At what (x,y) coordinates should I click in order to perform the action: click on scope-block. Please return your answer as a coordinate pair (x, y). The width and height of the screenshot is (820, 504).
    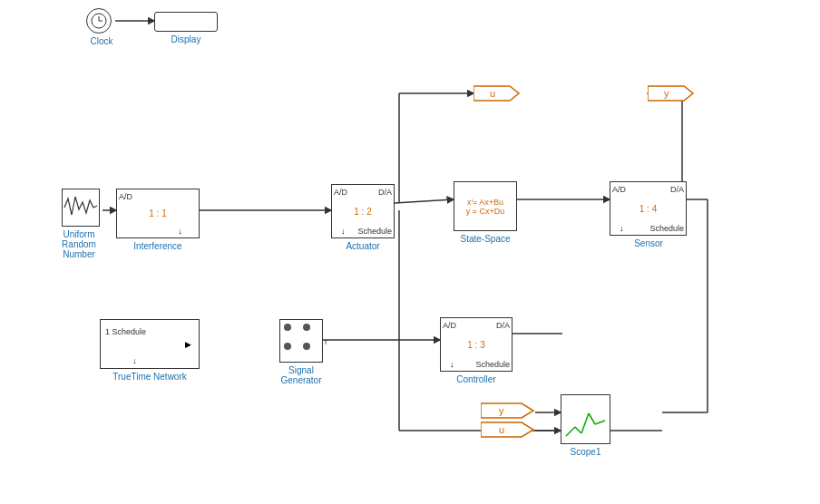
    Looking at the image, I should click on (586, 419).